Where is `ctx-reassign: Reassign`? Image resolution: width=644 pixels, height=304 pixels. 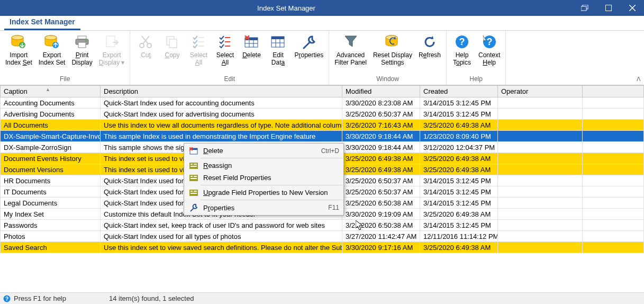 ctx-reassign: Reassign is located at coordinates (264, 165).